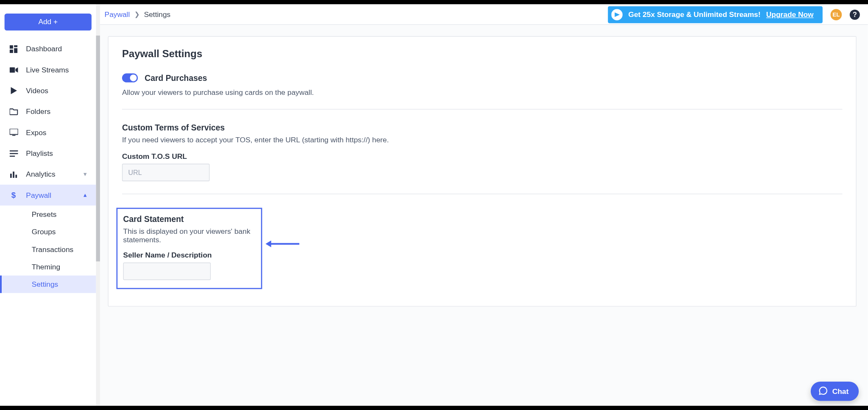 Image resolution: width=868 pixels, height=410 pixels. I want to click on sidebar-item-label: Videos, so click(37, 91).